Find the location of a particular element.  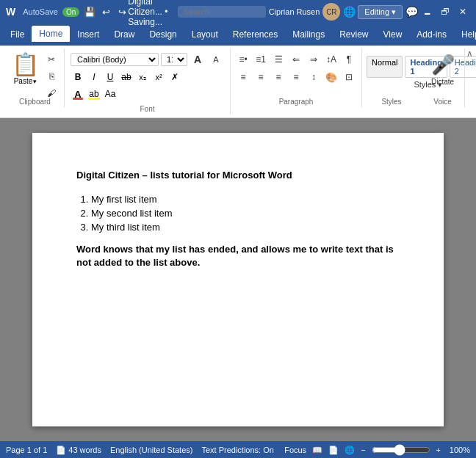

borders-button: ⊡ is located at coordinates (349, 77).